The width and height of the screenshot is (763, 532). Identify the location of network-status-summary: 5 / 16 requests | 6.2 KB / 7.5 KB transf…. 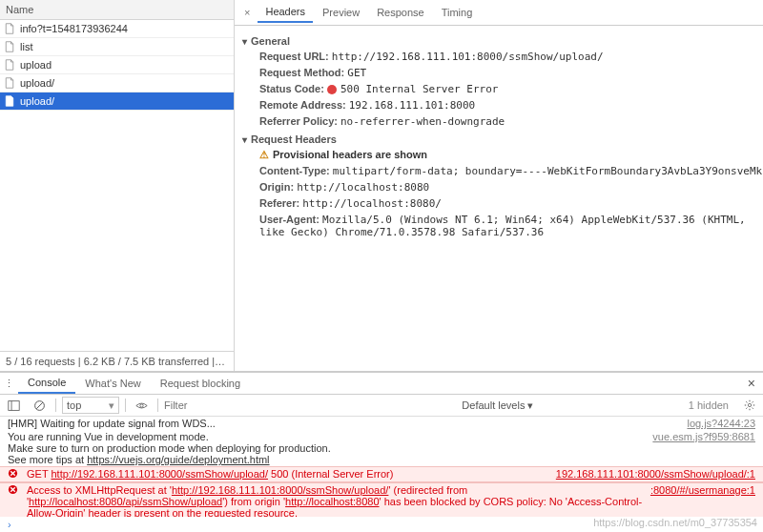
(116, 360).